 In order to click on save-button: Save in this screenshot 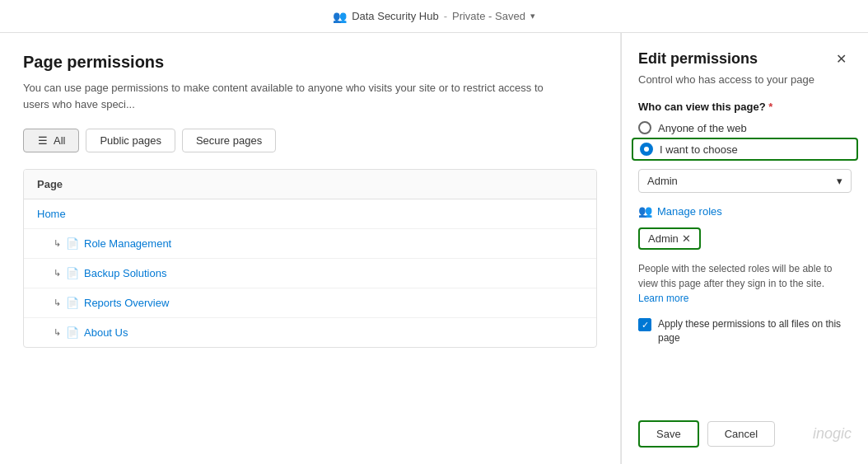, I will do `click(669, 434)`.